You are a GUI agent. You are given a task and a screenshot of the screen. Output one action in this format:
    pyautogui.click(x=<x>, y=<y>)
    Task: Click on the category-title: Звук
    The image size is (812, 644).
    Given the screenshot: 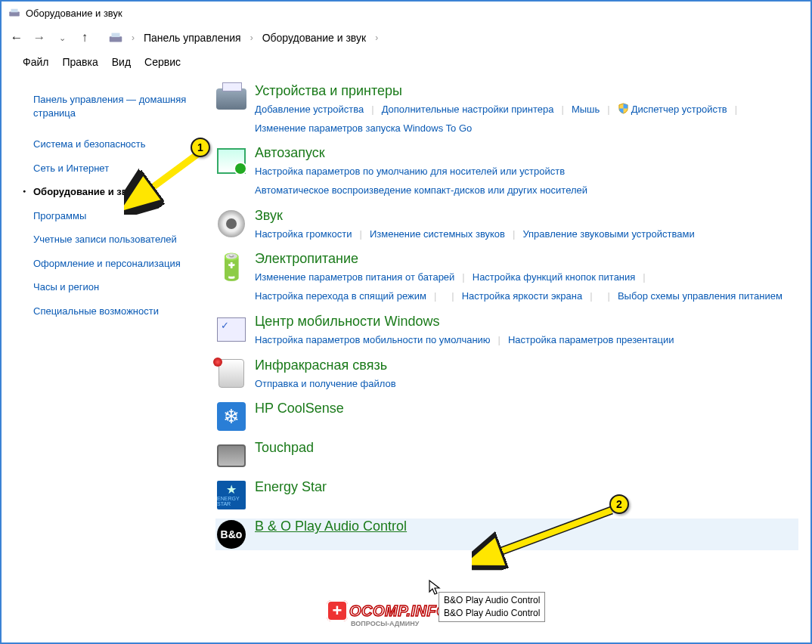 What is the action you would take?
    pyautogui.click(x=526, y=216)
    